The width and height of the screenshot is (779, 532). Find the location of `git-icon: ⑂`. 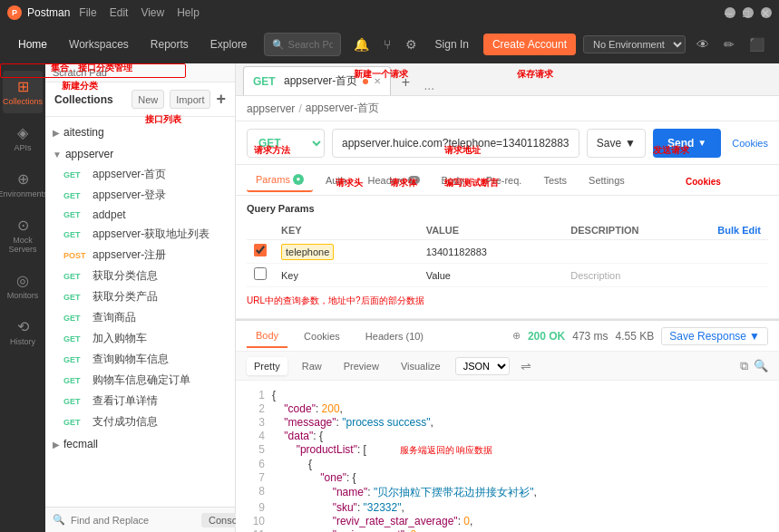

git-icon: ⑂ is located at coordinates (387, 44).